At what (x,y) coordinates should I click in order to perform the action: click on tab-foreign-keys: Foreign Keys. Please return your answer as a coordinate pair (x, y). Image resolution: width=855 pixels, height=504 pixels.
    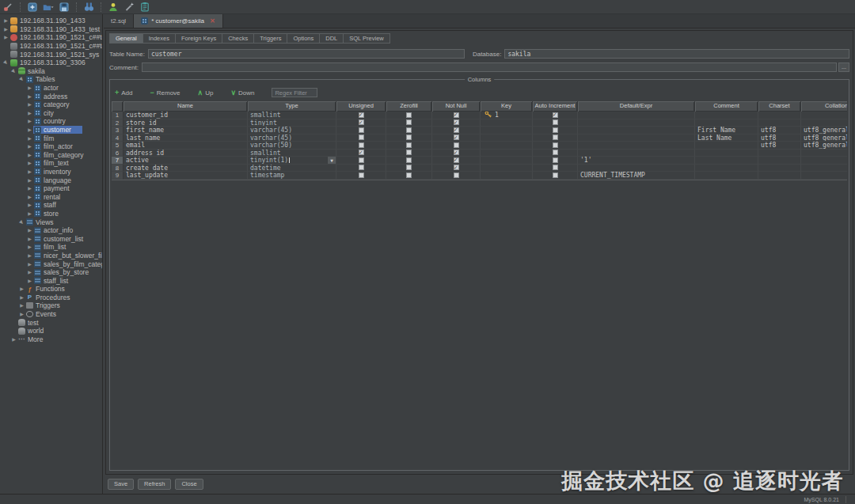
    Looking at the image, I should click on (200, 38).